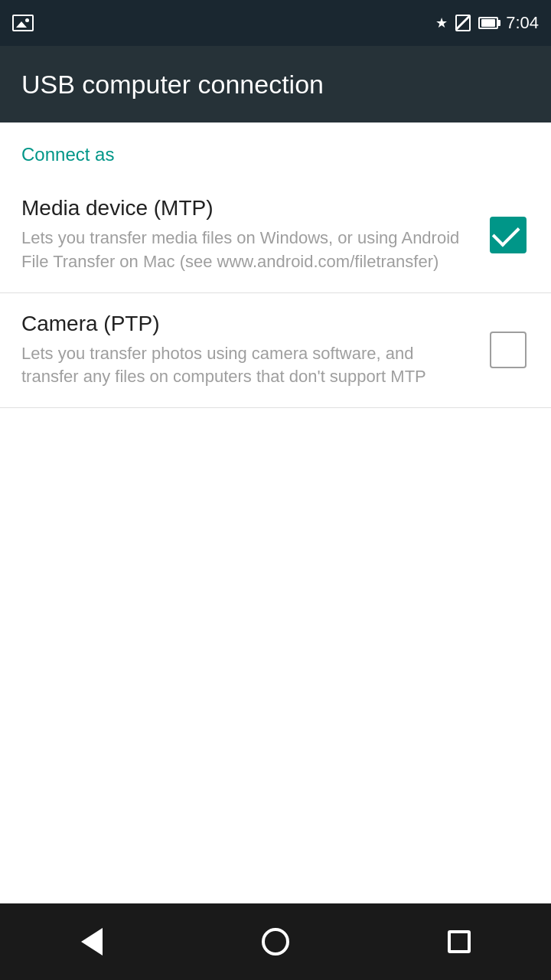 The image size is (551, 980). What do you see at coordinates (254, 235) in the screenshot?
I see `mtp-option-content: Media device (MTP) Lets you transfer med…` at bounding box center [254, 235].